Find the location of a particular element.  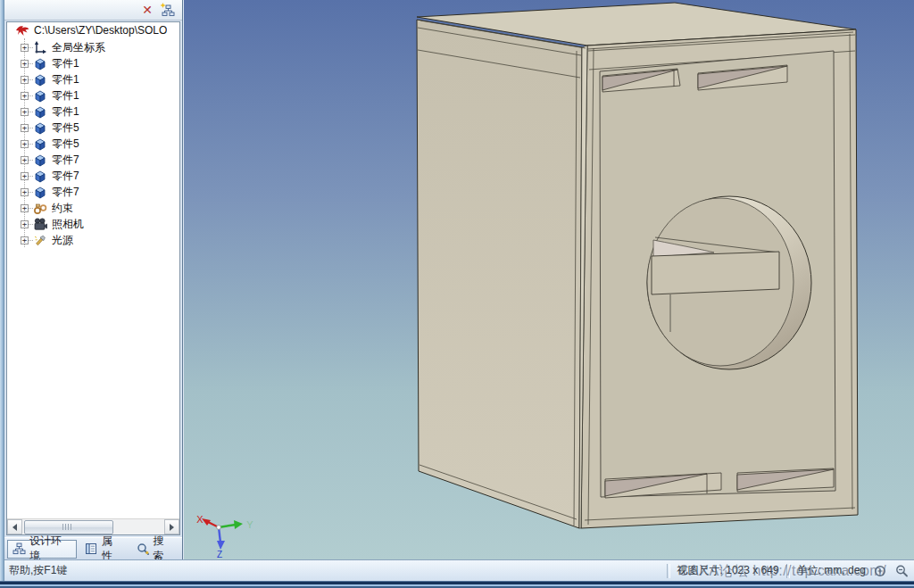

tree-horizontal-scrollbar is located at coordinates (93, 526).